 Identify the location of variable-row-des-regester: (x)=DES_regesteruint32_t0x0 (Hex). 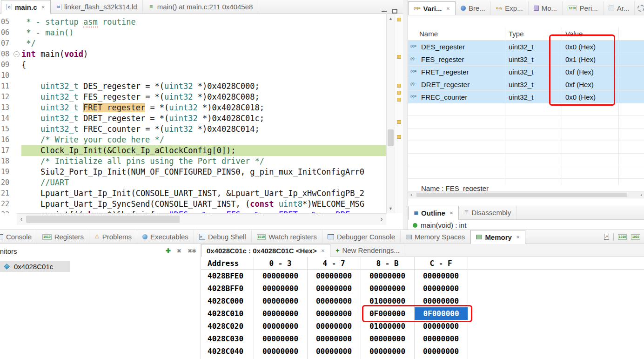
(526, 47).